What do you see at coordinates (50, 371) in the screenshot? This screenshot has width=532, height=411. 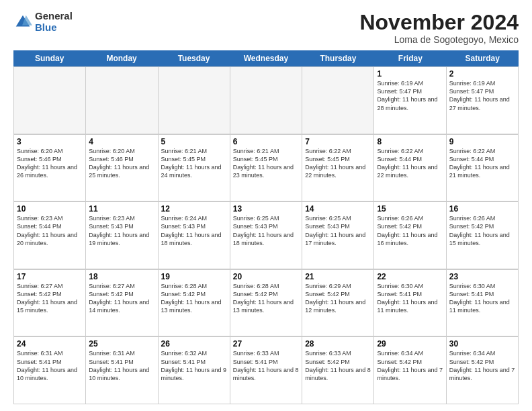 I see `calendar-cell: 24Sunrise: 6:31 AM Sunset: 5:41 PM Dayli…` at bounding box center [50, 371].